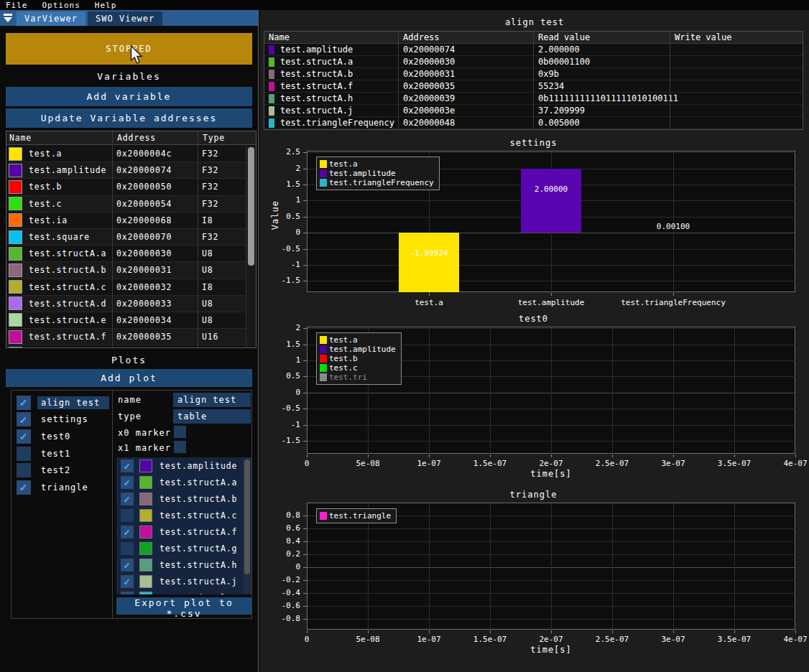  Describe the element at coordinates (126, 346) in the screenshot. I see `table-row: test.structA.g0x20000036U8` at that location.